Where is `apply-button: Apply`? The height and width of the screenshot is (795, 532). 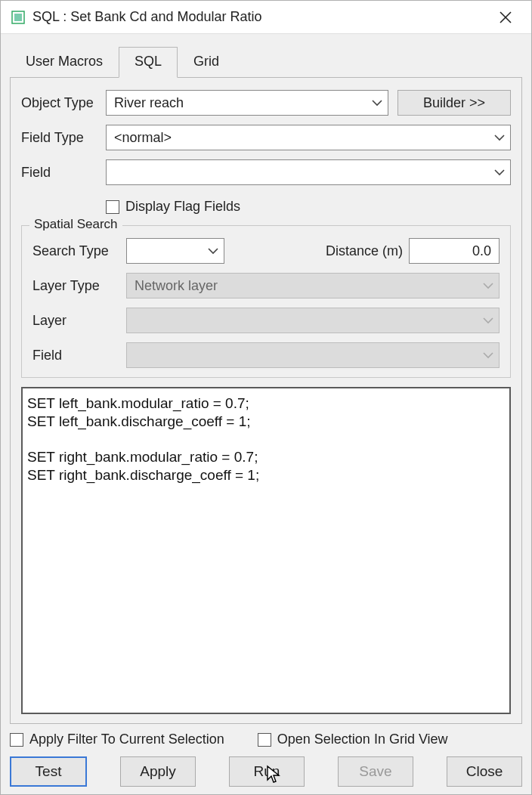
apply-button: Apply is located at coordinates (158, 772).